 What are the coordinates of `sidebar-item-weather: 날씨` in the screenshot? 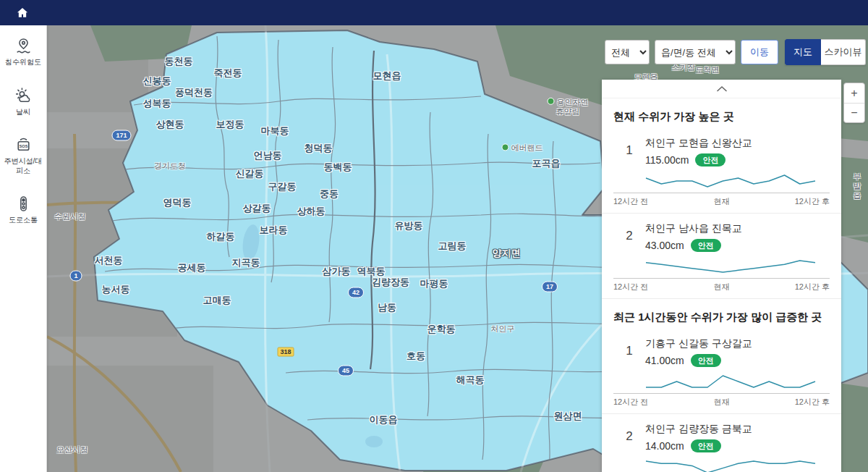 It's located at (23, 102).